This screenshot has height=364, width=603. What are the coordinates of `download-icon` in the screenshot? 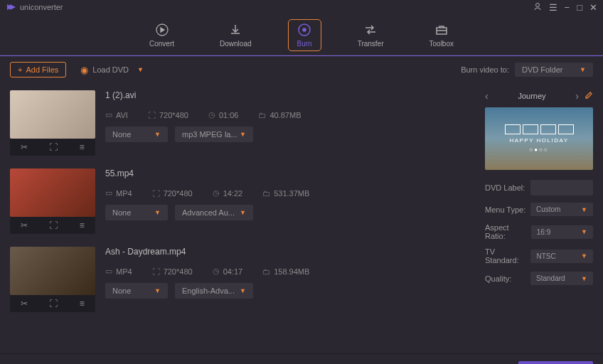 It's located at (235, 30).